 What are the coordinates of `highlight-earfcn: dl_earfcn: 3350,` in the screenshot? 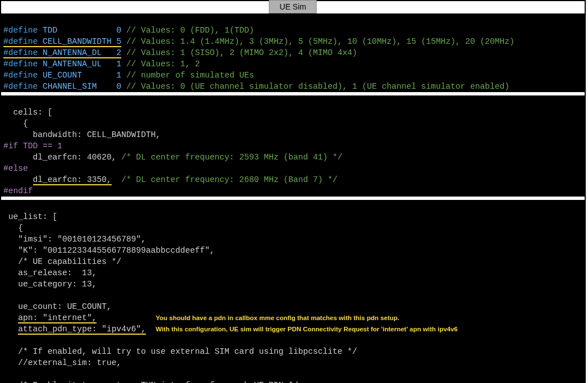 It's located at (72, 180).